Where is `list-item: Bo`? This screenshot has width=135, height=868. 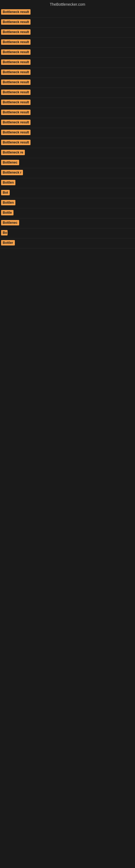 list-item: Bo is located at coordinates (68, 234).